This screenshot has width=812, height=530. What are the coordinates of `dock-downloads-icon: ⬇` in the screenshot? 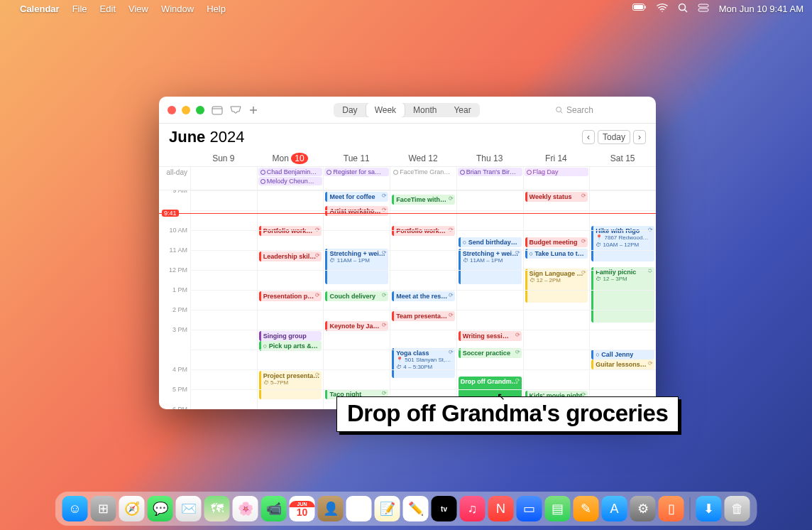 It's located at (709, 509).